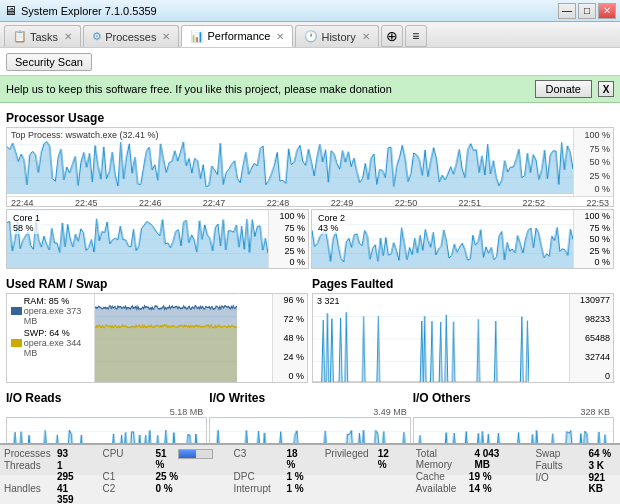 This screenshot has width=620, height=504. Describe the element at coordinates (258, 488) in the screenshot. I see `interrupt-label: Interrupt` at that location.